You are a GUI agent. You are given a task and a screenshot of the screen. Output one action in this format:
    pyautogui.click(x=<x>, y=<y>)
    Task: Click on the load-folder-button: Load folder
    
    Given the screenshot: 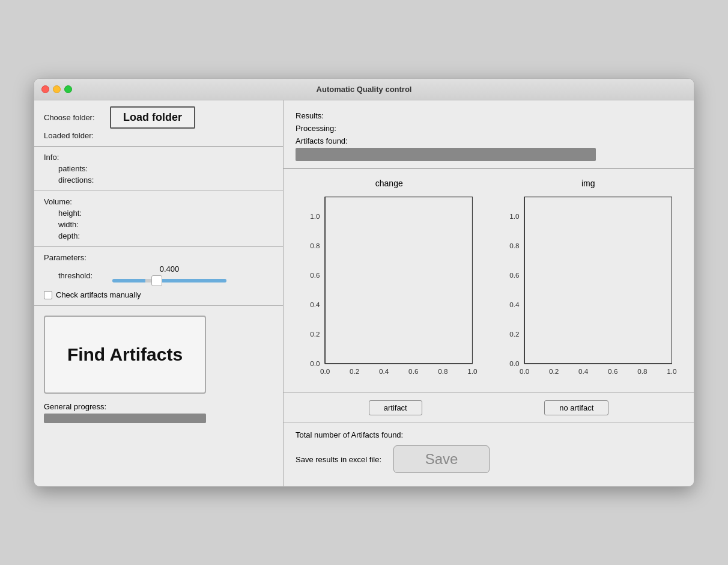 What is the action you would take?
    pyautogui.click(x=153, y=118)
    